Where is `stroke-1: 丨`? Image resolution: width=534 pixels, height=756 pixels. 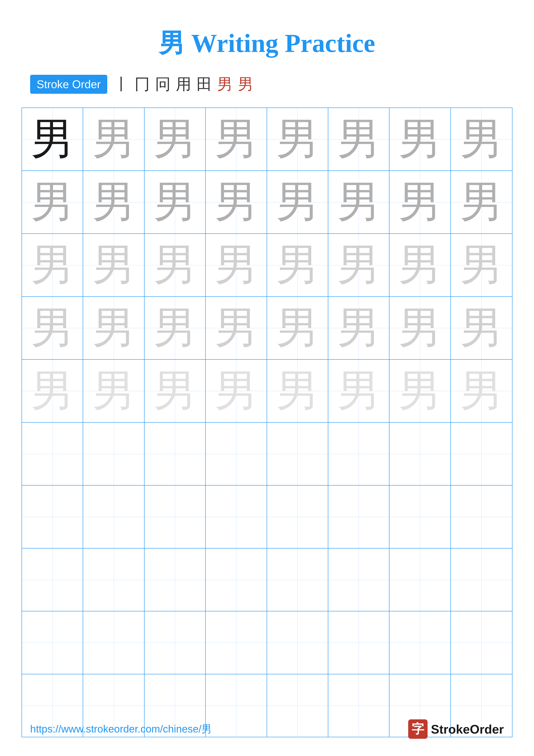
stroke-1: 丨 is located at coordinates (122, 84).